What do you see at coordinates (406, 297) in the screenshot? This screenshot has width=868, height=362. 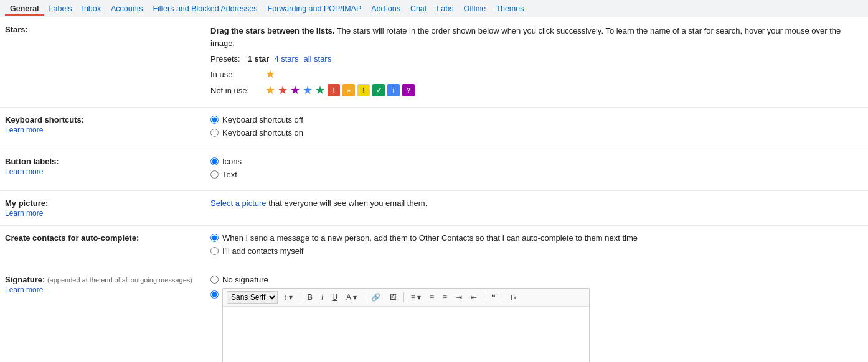 I see `sig-toolbar: Sans Serif ↕ ▾ B I U A ▾ 🔗 🖼 ≡ ▾ ≡` at bounding box center [406, 297].